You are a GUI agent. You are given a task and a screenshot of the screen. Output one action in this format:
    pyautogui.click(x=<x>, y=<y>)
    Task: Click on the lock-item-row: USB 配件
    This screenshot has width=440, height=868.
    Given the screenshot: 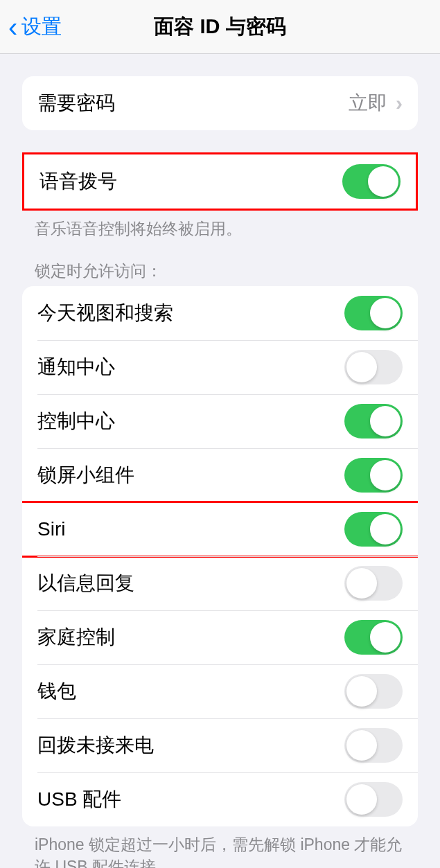 What is the action you would take?
    pyautogui.click(x=220, y=799)
    